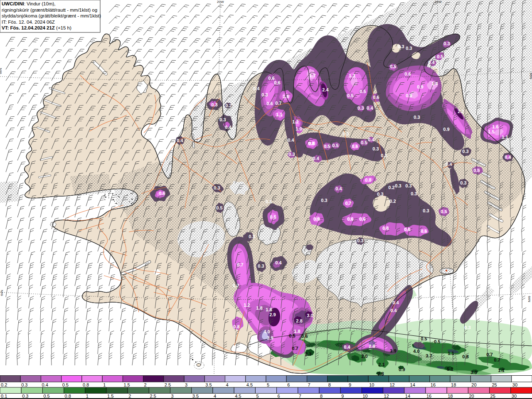 This screenshot has width=532, height=399. I want to click on svg-text: 2.2, so click(461, 111).